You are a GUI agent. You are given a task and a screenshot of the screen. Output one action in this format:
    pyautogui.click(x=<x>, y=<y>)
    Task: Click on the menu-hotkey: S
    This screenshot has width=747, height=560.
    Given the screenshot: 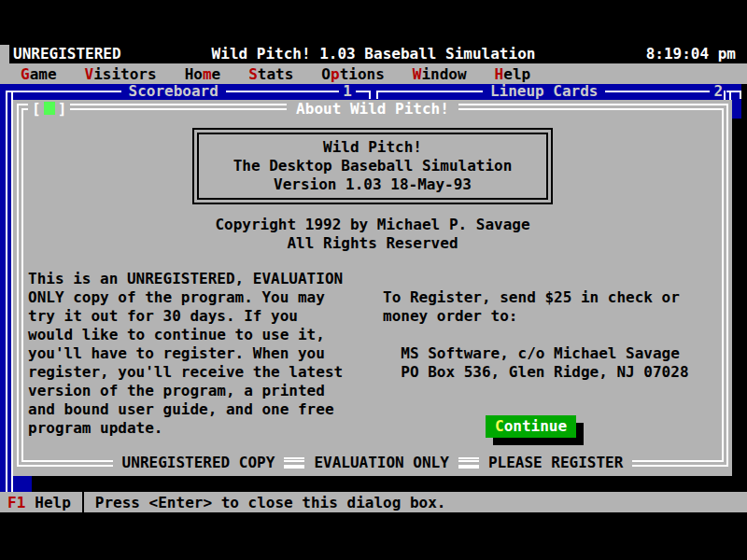 What is the action you would take?
    pyautogui.click(x=253, y=75)
    